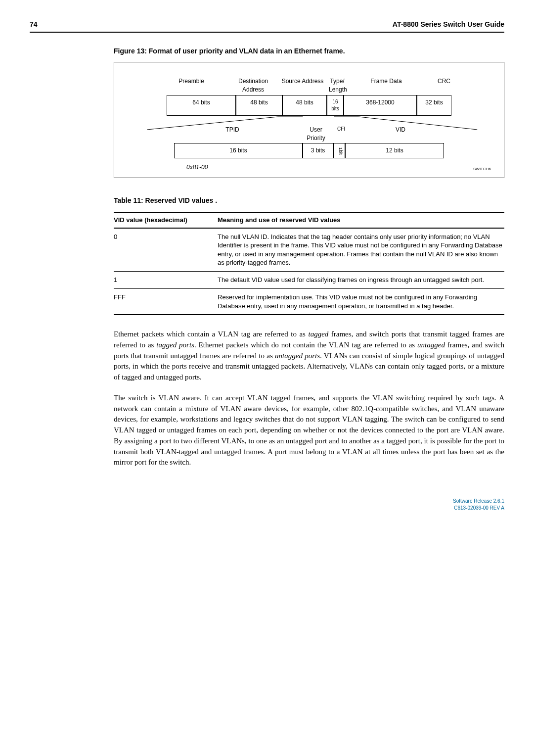 The image size is (534, 756). Describe the element at coordinates (191, 86) in the screenshot. I see `lbl-preamble: Preamble` at that location.